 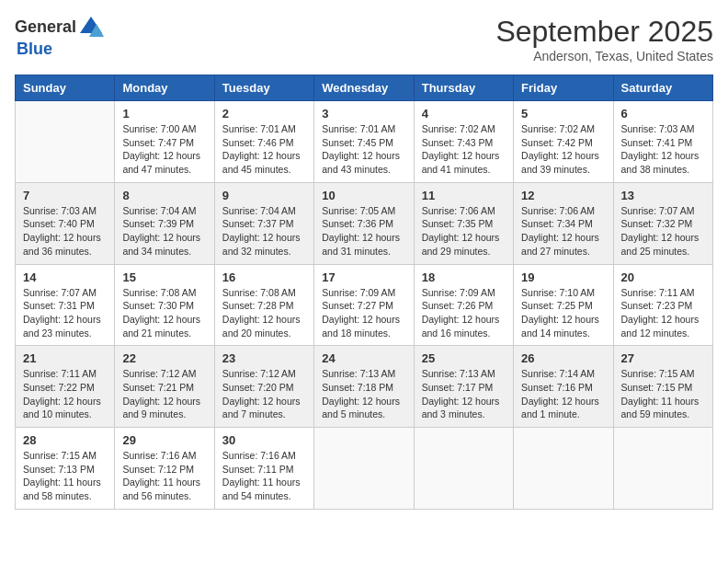 I want to click on calendar-cell: 28Sunrise: 7:15 AMSunset: 7:13 PMDayligh…, so click(x=65, y=469).